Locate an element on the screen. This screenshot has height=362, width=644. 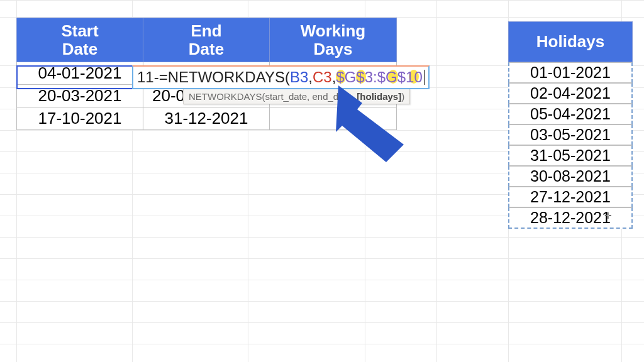
cell-end: 31-12-2021 is located at coordinates (206, 119).